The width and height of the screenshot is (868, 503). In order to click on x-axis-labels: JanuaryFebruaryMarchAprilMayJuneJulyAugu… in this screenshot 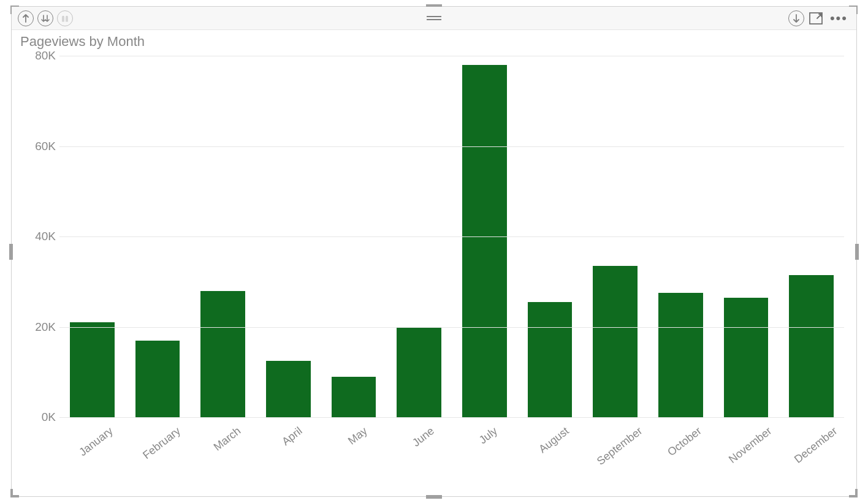, I will do `click(452, 448)`.